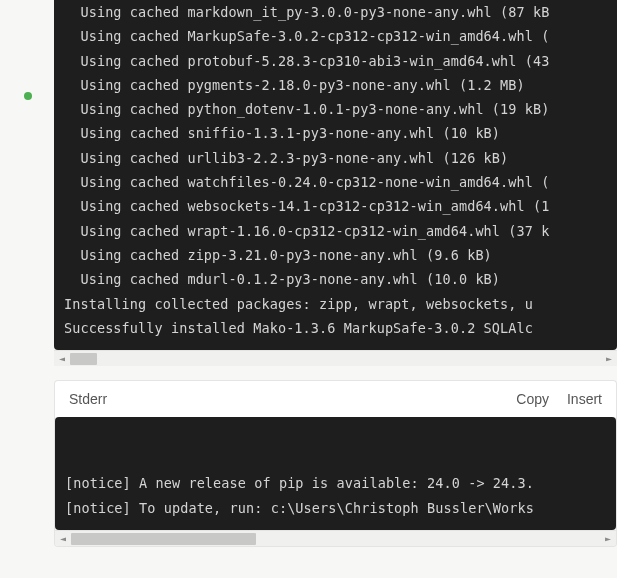  Describe the element at coordinates (336, 538) in the screenshot. I see `stderr-h-scrollbar: ◄ ►` at that location.